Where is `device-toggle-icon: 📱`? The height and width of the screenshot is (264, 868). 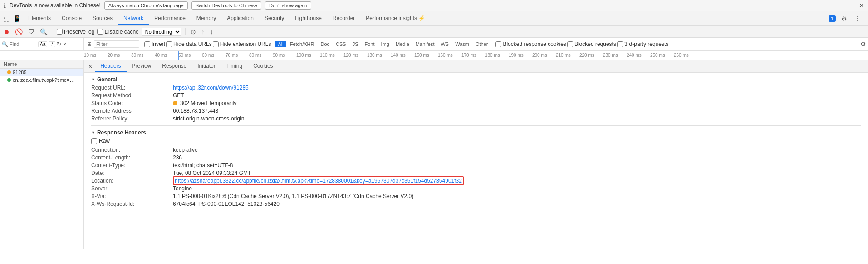 device-toggle-icon: 📱 is located at coordinates (17, 19).